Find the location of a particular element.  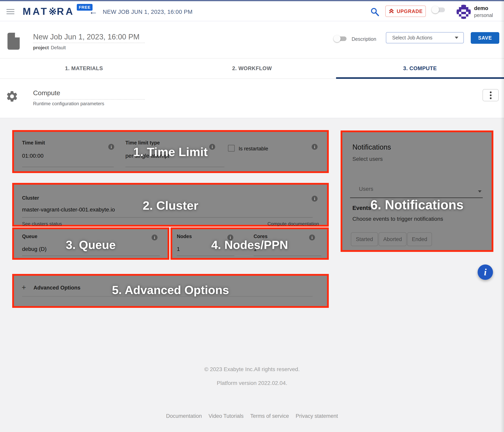

logo-glyph-icon: ※ is located at coordinates (53, 11).